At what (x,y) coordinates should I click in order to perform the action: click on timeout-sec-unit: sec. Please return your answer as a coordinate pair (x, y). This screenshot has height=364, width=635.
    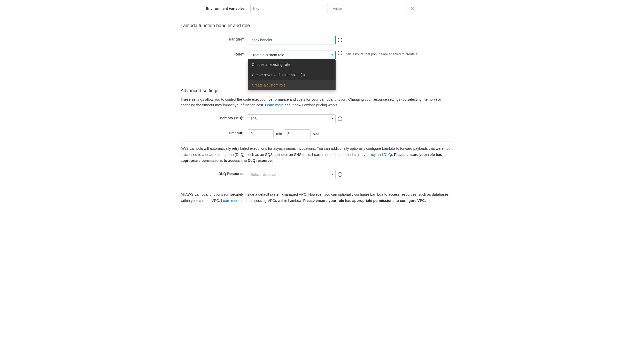
    Looking at the image, I should click on (316, 134).